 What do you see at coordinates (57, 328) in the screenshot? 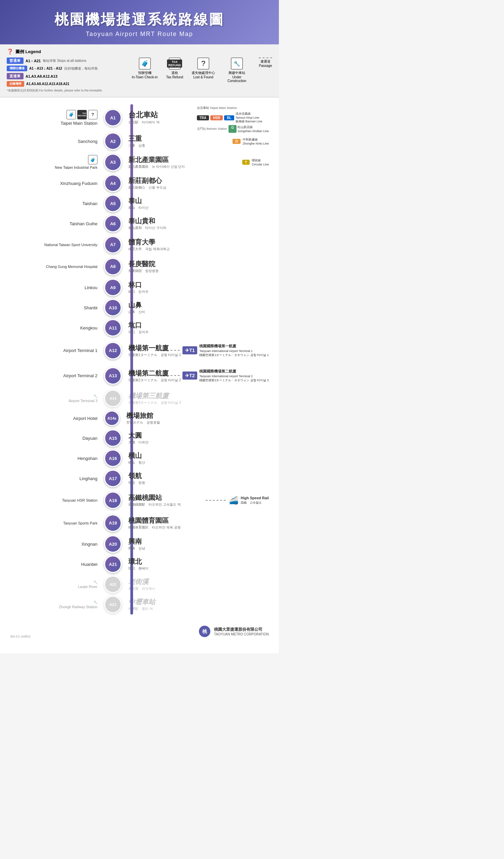
I see `station-a11-en: Kengkou` at bounding box center [57, 328].